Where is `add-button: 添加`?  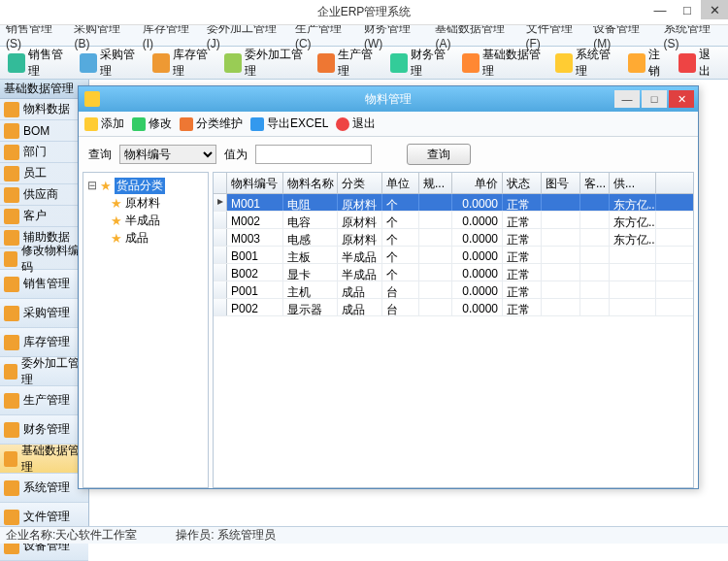
add-button: 添加 is located at coordinates (105, 124).